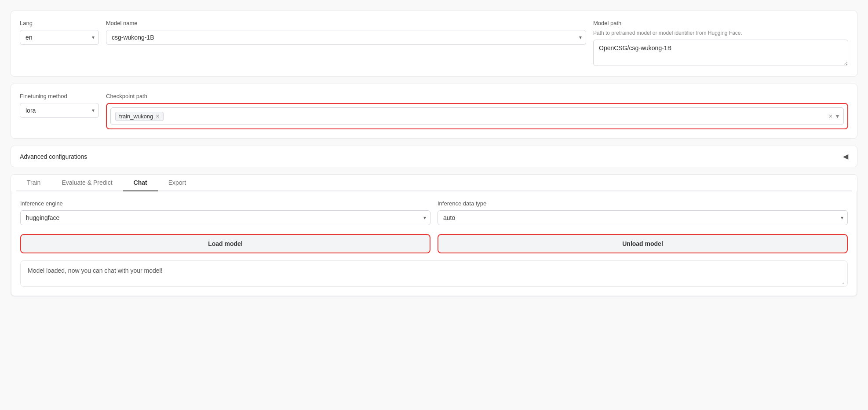  I want to click on tab-evaluate: Evaluate & Predict, so click(87, 183).